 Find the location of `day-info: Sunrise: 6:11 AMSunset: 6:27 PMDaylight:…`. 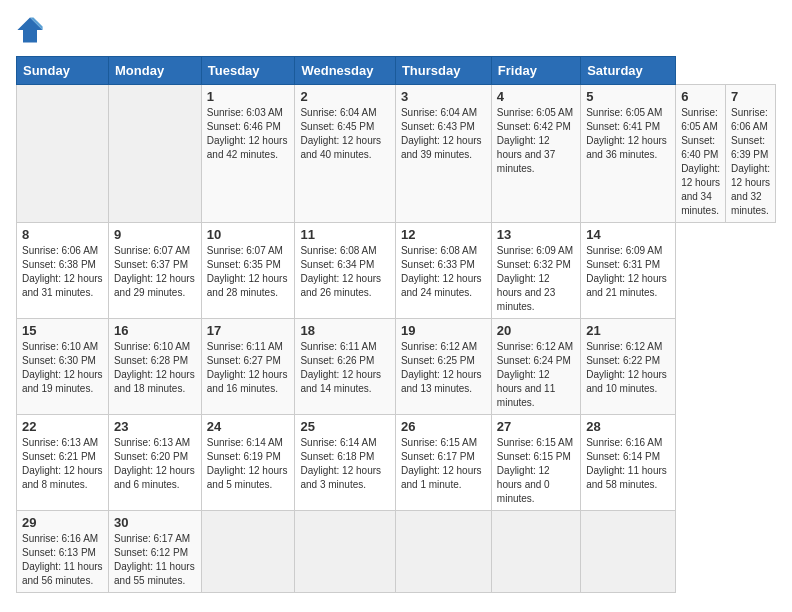

day-info: Sunrise: 6:11 AMSunset: 6:27 PMDaylight:… is located at coordinates (248, 368).